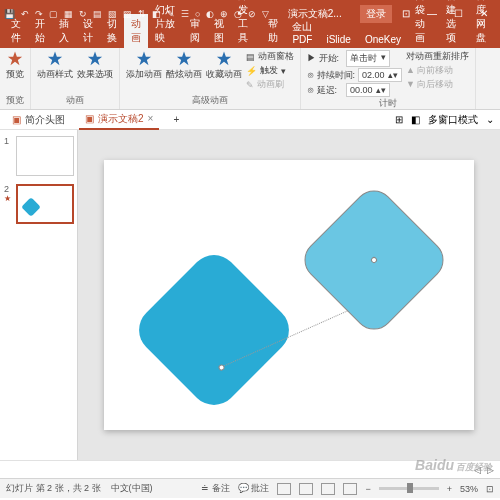  I want to click on qat-icon: ○, so click(198, 14).